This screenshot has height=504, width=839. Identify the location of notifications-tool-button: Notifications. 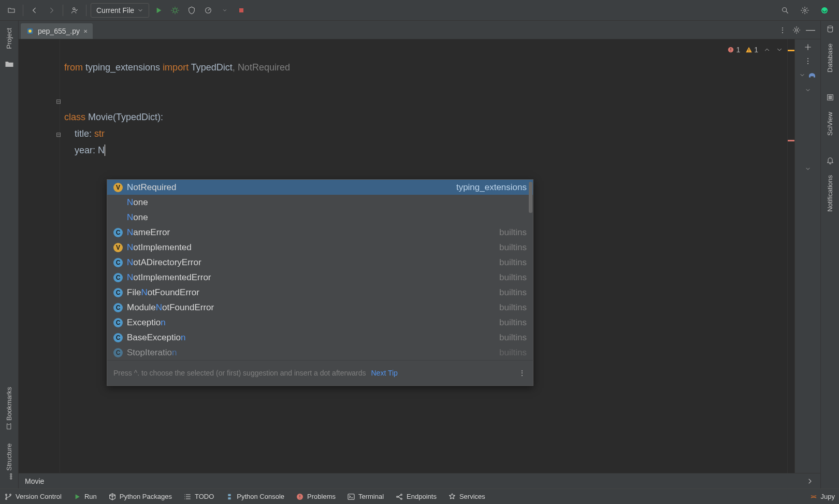
(830, 194).